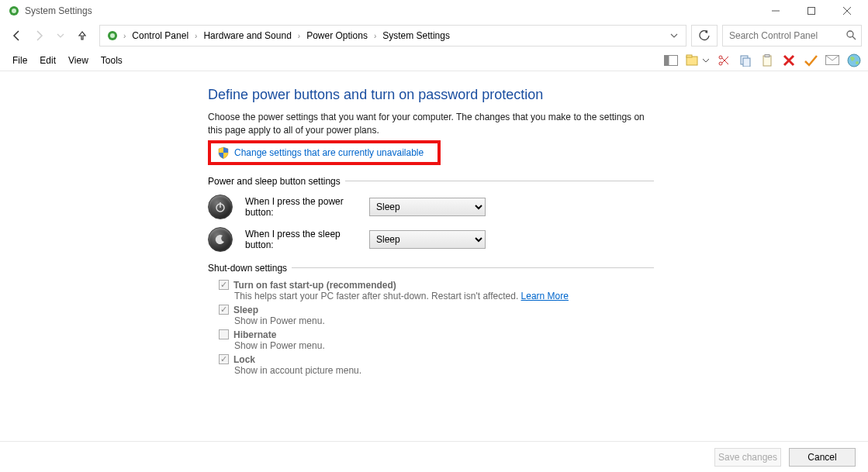 This screenshot has height=472, width=868. I want to click on section-shutdown: Shut-down settings, so click(431, 268).